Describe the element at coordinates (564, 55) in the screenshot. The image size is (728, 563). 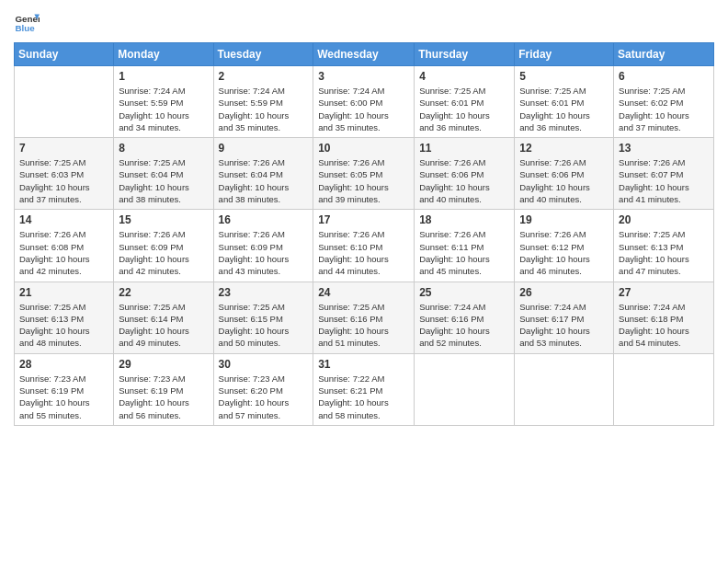
I see `weekday-header-cell: Friday` at that location.